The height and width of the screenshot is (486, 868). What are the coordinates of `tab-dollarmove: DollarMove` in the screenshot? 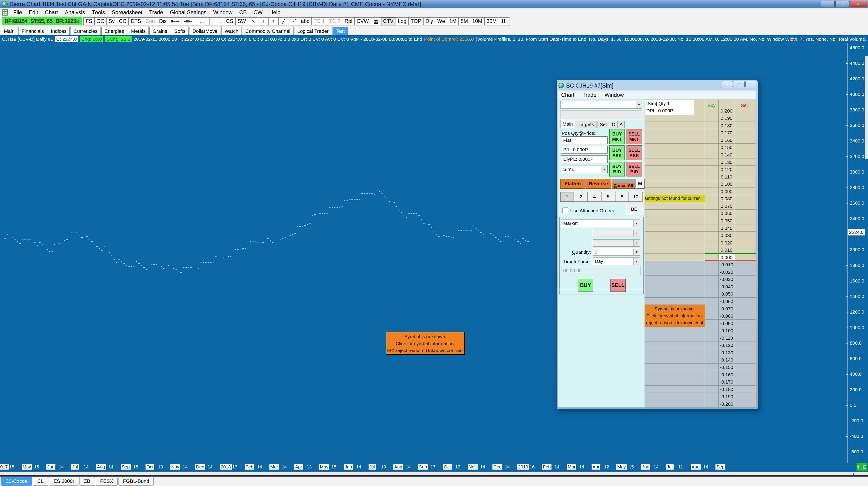 It's located at (205, 31).